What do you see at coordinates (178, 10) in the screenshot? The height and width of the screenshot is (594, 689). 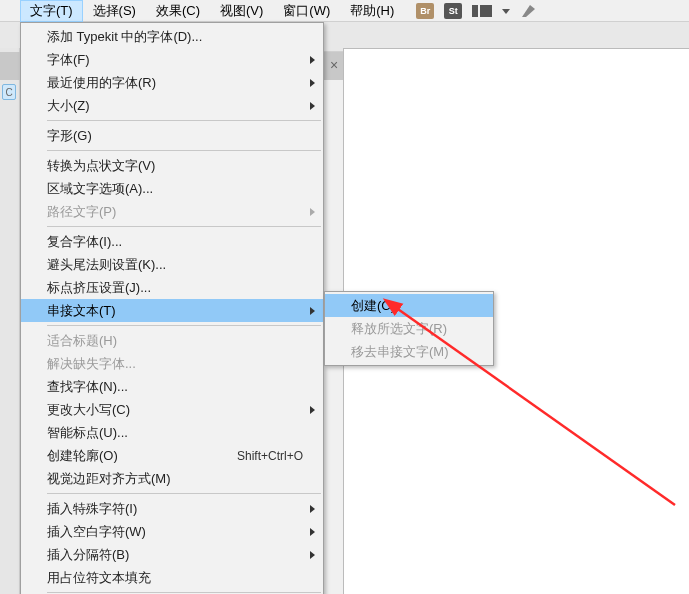 I see `menubar-label: 效果(C)` at bounding box center [178, 10].